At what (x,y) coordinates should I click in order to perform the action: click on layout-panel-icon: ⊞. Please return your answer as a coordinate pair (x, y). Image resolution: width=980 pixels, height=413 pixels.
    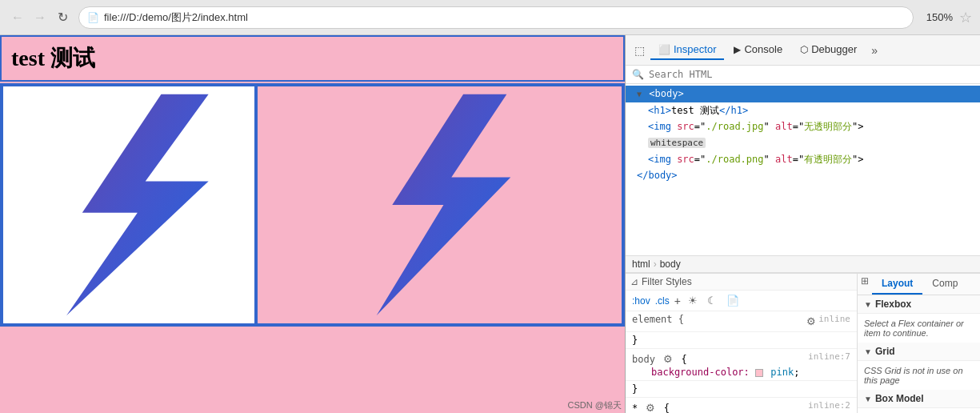
    Looking at the image, I should click on (865, 284).